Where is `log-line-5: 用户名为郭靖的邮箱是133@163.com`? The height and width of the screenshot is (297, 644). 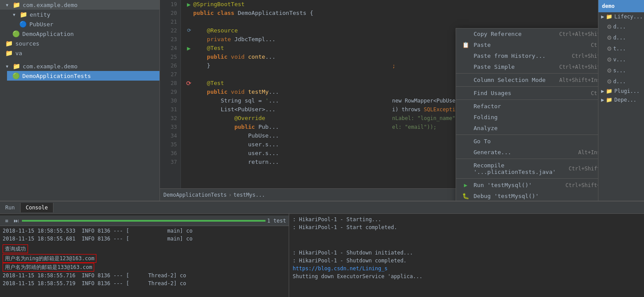
log-line-5: 用户名为郭靖的邮箱是133@163.com is located at coordinates (145, 267).